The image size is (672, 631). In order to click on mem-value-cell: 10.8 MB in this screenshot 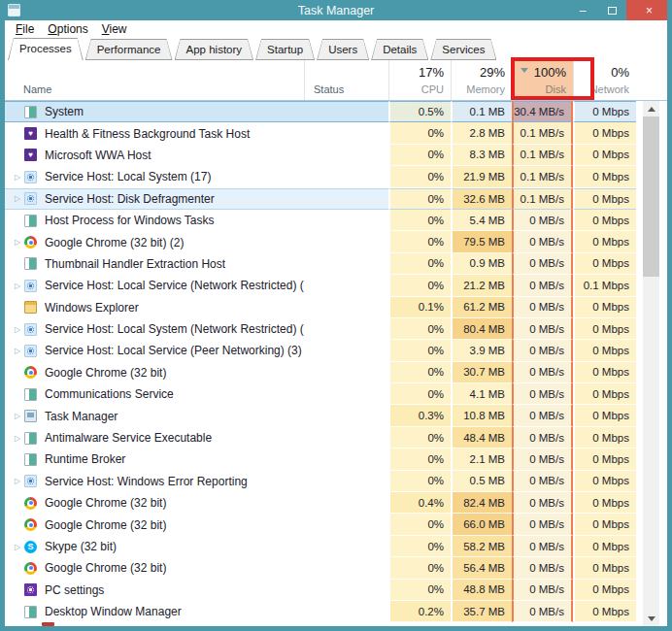, I will do `click(482, 415)`.